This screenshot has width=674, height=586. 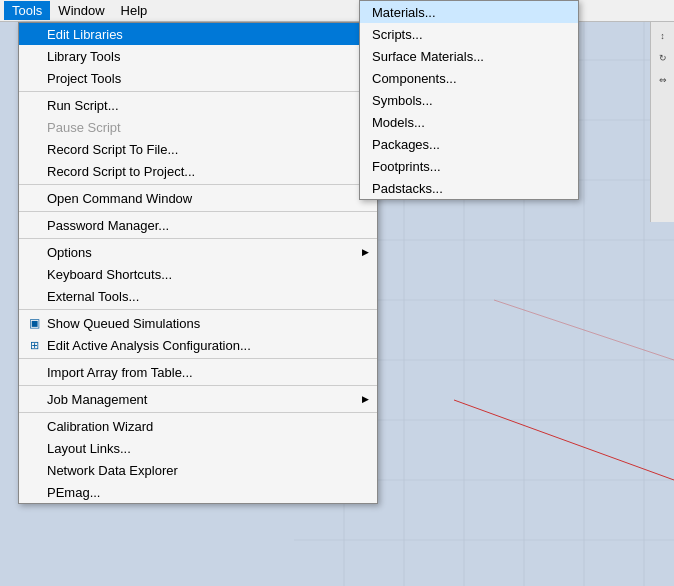 I want to click on import-array-label: Import Array from Table..., so click(x=120, y=372).